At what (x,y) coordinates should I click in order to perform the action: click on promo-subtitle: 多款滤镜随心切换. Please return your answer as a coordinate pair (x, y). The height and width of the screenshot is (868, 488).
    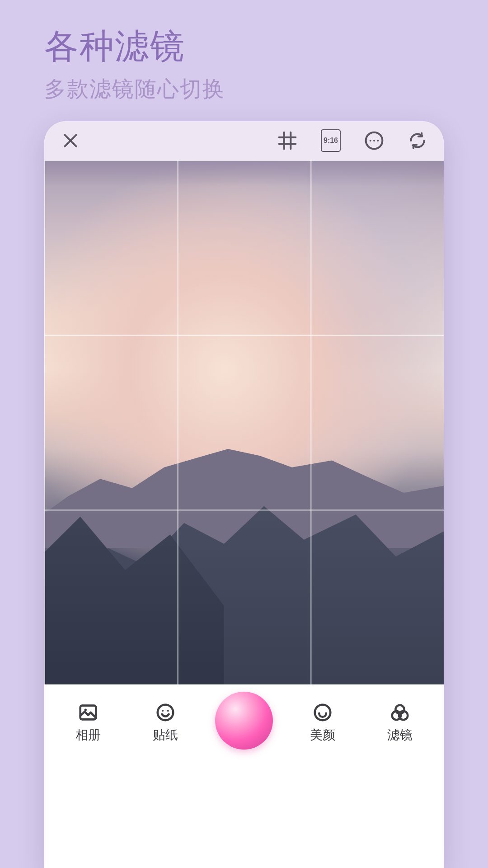
    Looking at the image, I should click on (135, 89).